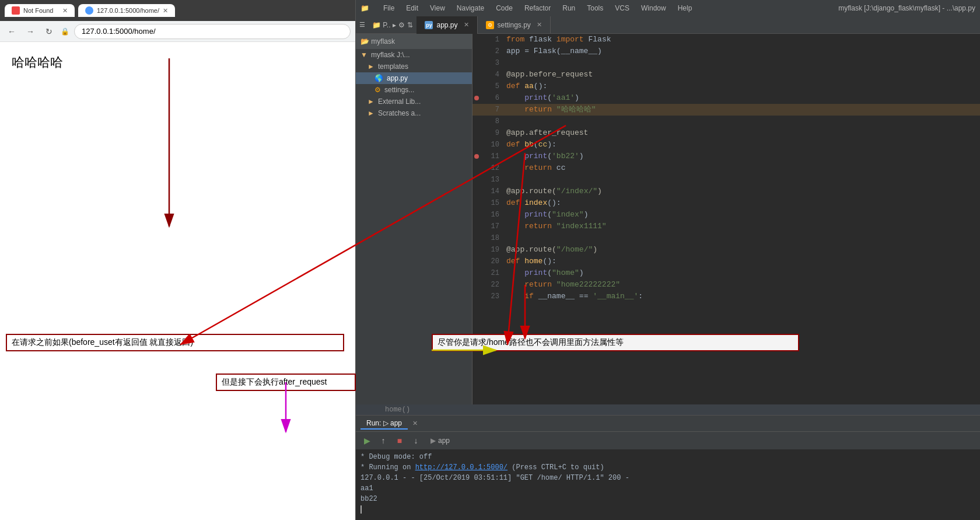 This screenshot has width=980, height=520. Describe the element at coordinates (362, 25) in the screenshot. I see `project-sidebar-toggle: ☰` at that location.